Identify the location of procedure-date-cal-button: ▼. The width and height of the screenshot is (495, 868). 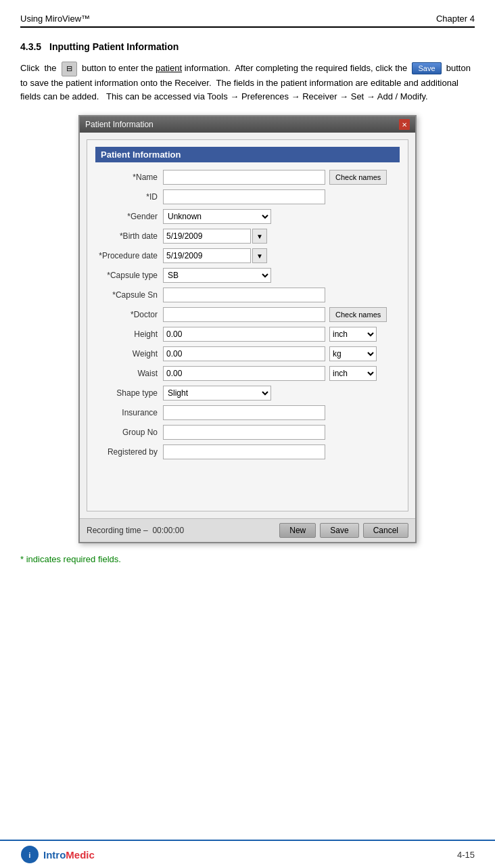
(260, 256).